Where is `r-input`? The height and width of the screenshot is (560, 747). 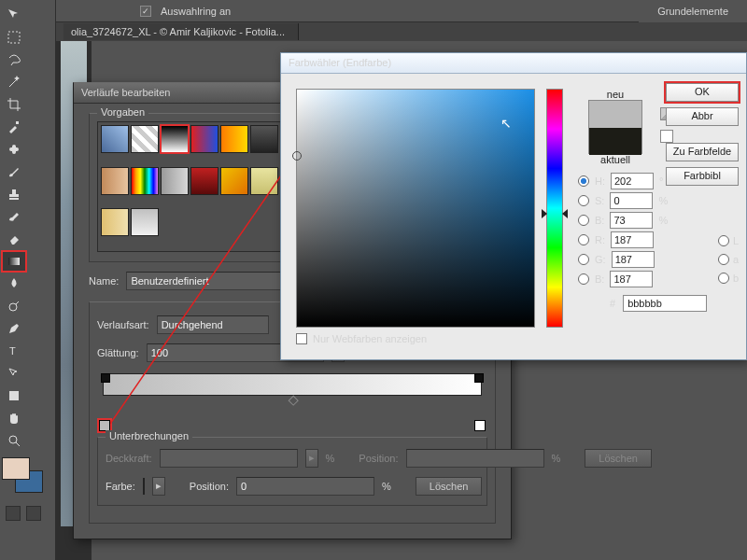 r-input is located at coordinates (632, 240).